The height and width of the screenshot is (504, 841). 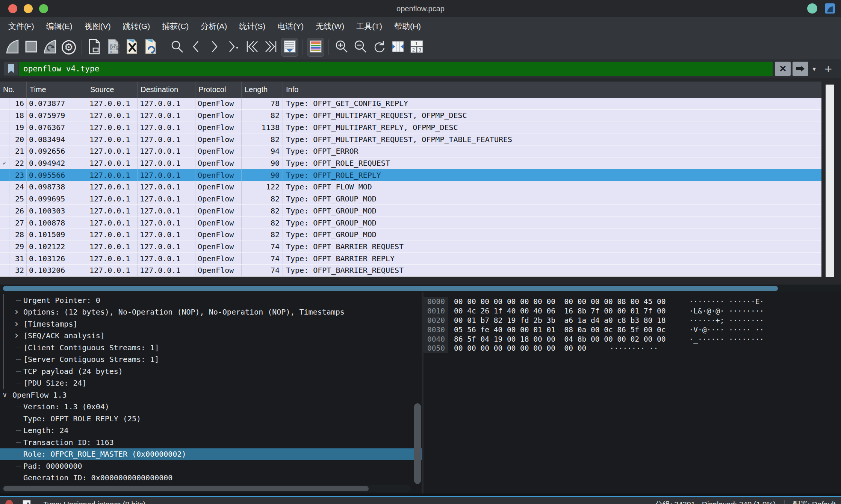 What do you see at coordinates (828, 69) in the screenshot?
I see `filter-add-button: +` at bounding box center [828, 69].